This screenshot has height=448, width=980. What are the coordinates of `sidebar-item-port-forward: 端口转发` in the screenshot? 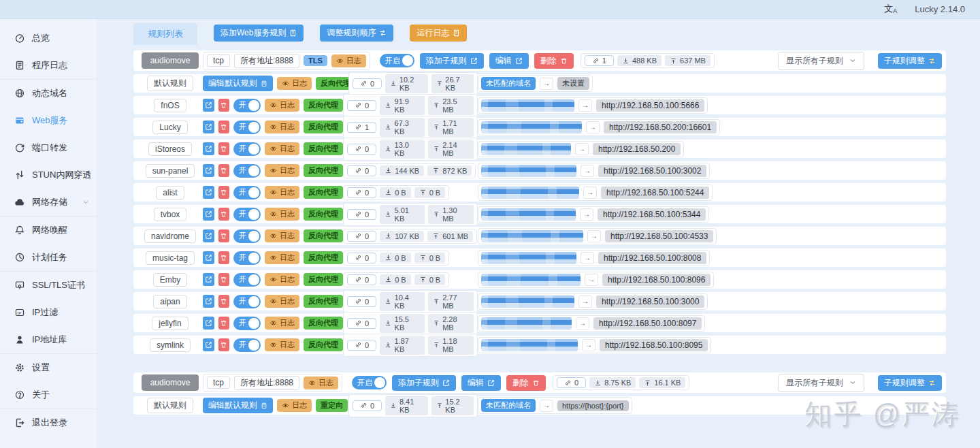 It's located at (48, 148).